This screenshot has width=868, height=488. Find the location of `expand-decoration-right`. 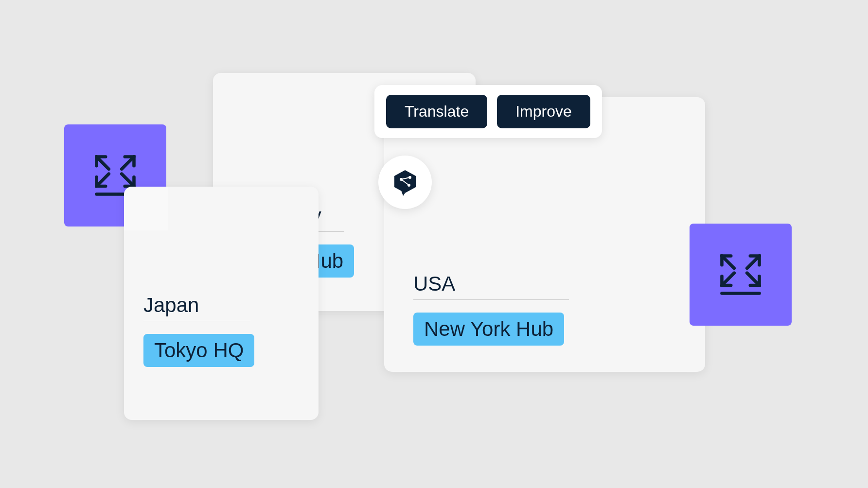

expand-decoration-right is located at coordinates (741, 275).